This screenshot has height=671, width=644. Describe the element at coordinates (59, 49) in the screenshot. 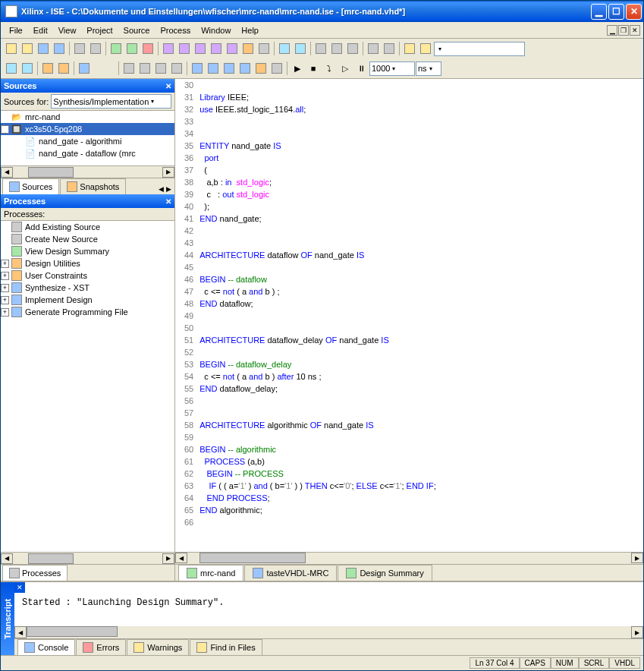

I see `saveall-button` at that location.